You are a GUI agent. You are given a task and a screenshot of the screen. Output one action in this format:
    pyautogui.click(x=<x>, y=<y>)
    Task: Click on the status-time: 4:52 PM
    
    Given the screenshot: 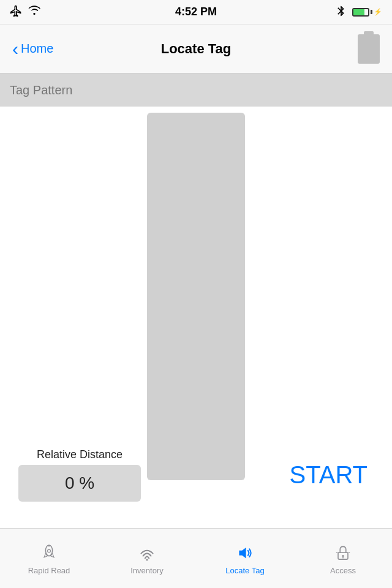 What is the action you would take?
    pyautogui.click(x=196, y=12)
    